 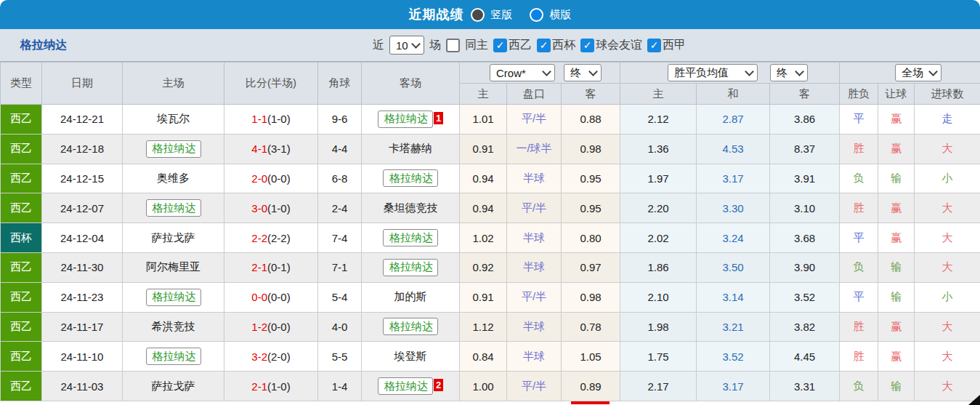 What do you see at coordinates (259, 179) in the screenshot?
I see `fulltime-score: 2-0` at bounding box center [259, 179].